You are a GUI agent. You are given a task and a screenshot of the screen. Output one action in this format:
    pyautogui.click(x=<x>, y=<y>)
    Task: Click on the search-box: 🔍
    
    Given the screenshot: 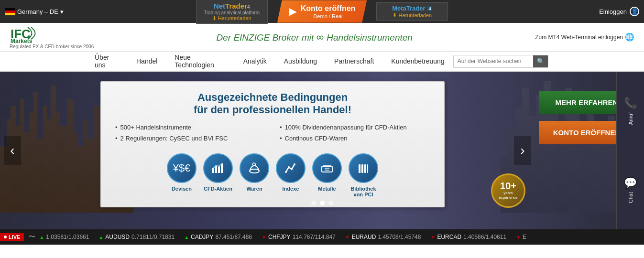 What is the action you would take?
    pyautogui.click(x=501, y=61)
    